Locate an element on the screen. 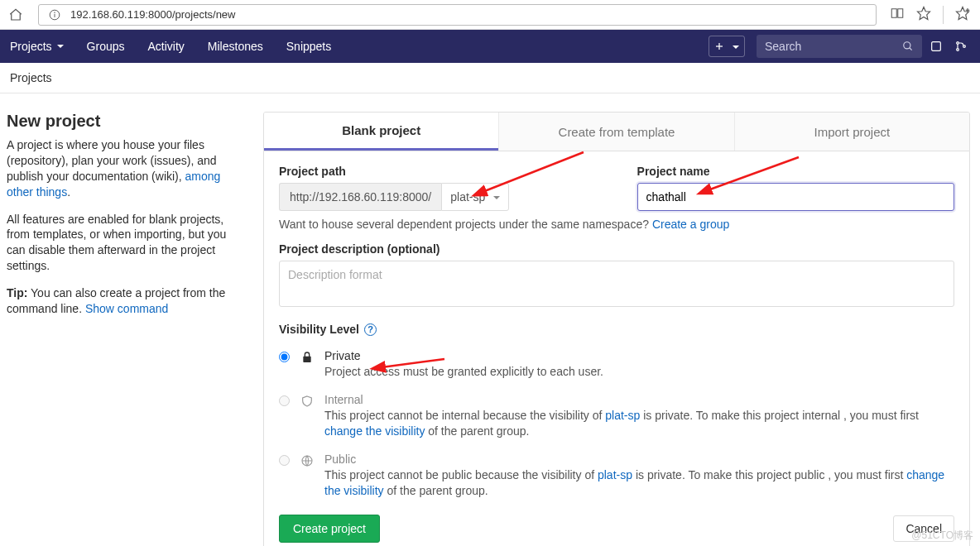 The width and height of the screenshot is (980, 546). tab-import: Import project is located at coordinates (852, 132).